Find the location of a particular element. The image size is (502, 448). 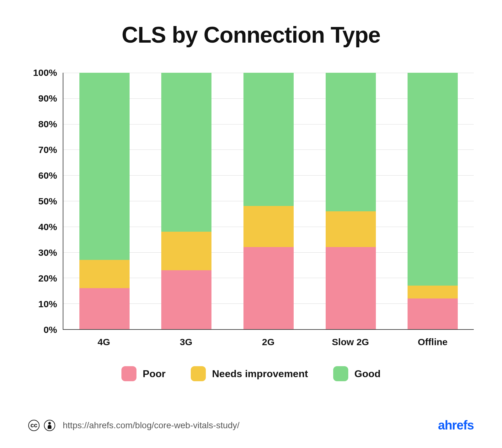

x-labels: 4G 3G 2G Slow 2G Offline is located at coordinates (268, 342).